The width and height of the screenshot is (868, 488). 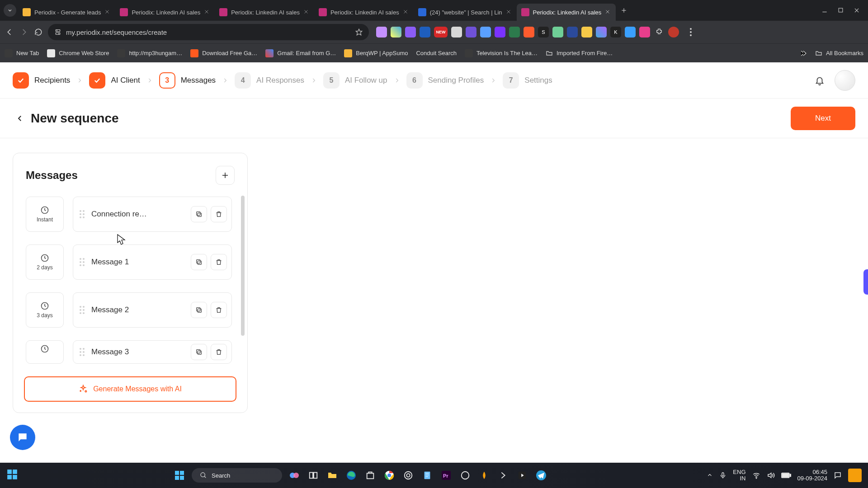 What do you see at coordinates (566, 12) in the screenshot?
I see `browser-tab-active: Periodix: Linkedin AI sales` at bounding box center [566, 12].